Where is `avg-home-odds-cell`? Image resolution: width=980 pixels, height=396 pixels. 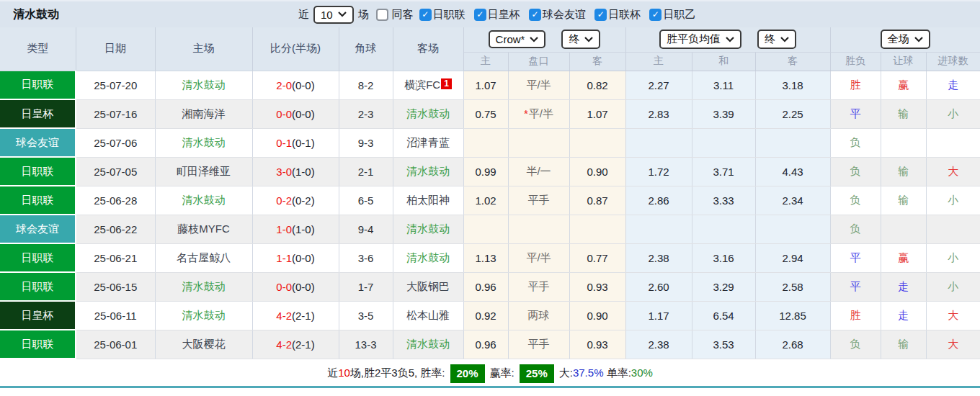 avg-home-odds-cell is located at coordinates (659, 143).